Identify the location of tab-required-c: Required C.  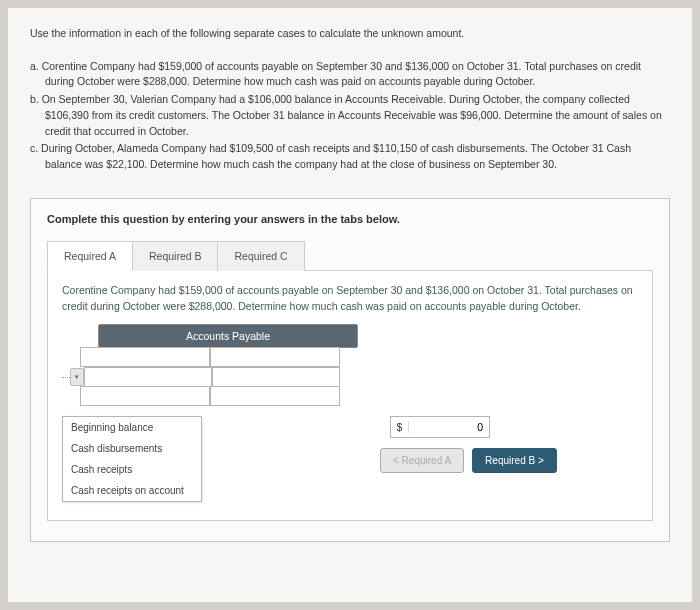
(260, 256).